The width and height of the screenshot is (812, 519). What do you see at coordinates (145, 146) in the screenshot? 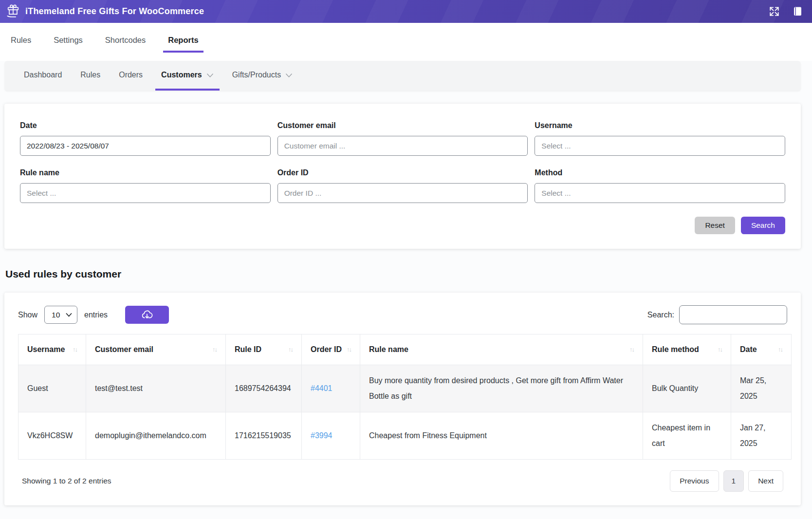
I see `date-range-input` at bounding box center [145, 146].